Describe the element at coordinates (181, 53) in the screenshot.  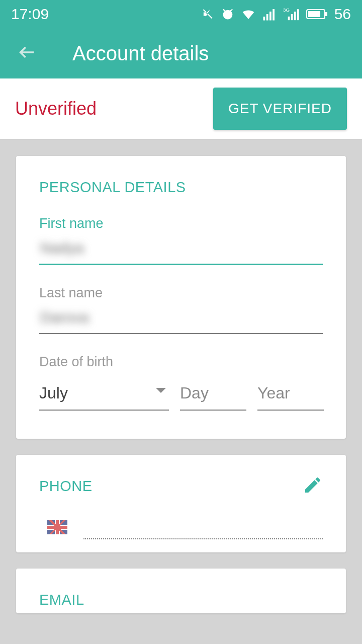
I see `app-bar: Account details` at that location.